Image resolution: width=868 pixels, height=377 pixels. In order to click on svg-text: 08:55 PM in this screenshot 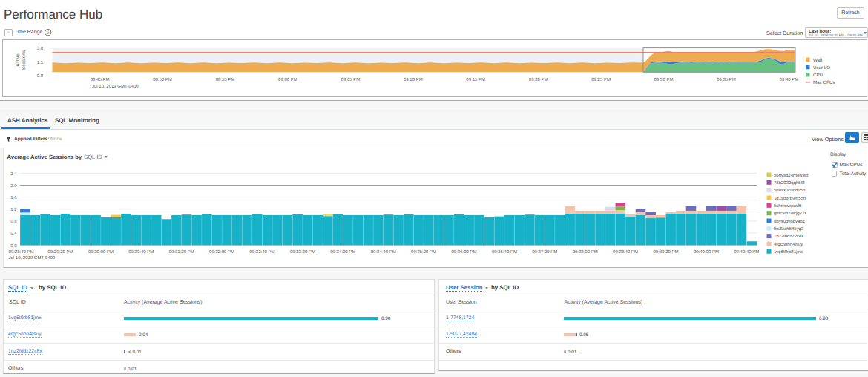, I will do `click(226, 80)`.